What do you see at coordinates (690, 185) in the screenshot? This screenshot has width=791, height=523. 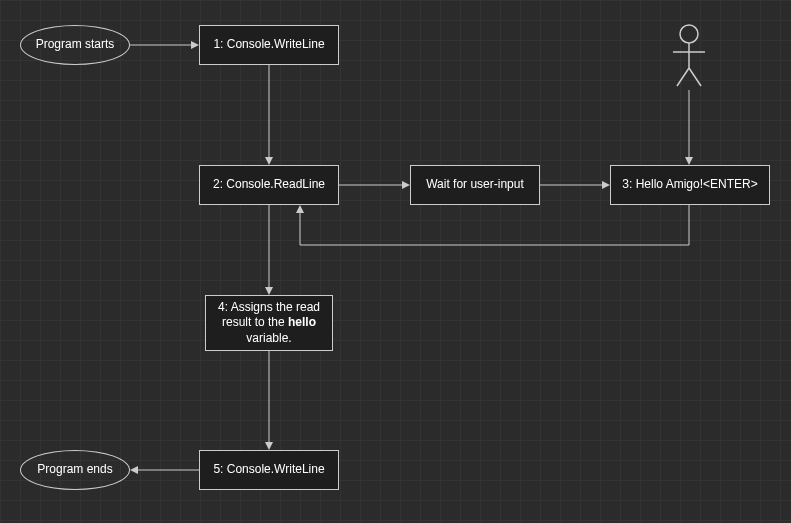 I see `step3-node: 3: Hello Amigo!<ENTER>` at bounding box center [690, 185].